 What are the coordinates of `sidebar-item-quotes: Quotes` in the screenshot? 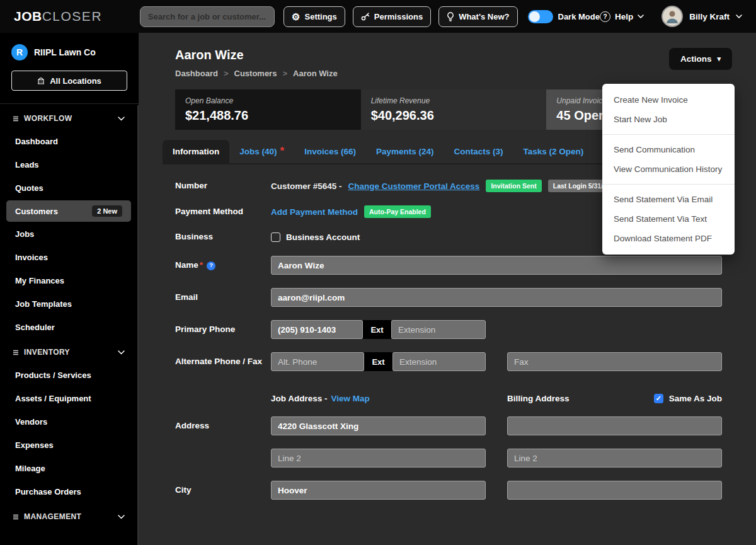 It's located at (69, 188).